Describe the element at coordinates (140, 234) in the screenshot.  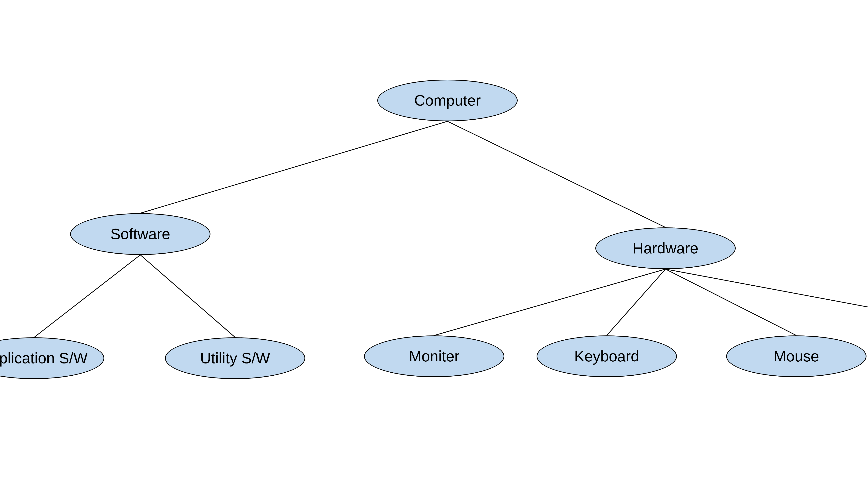
I see `node-software: Software` at that location.